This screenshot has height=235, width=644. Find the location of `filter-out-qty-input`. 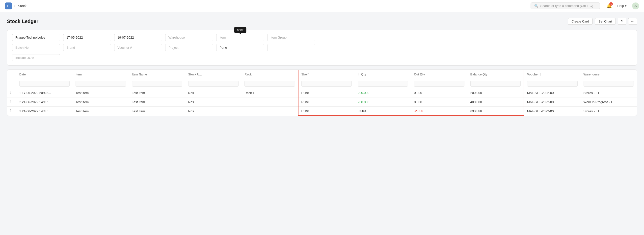

filter-out-qty-input is located at coordinates (439, 84).